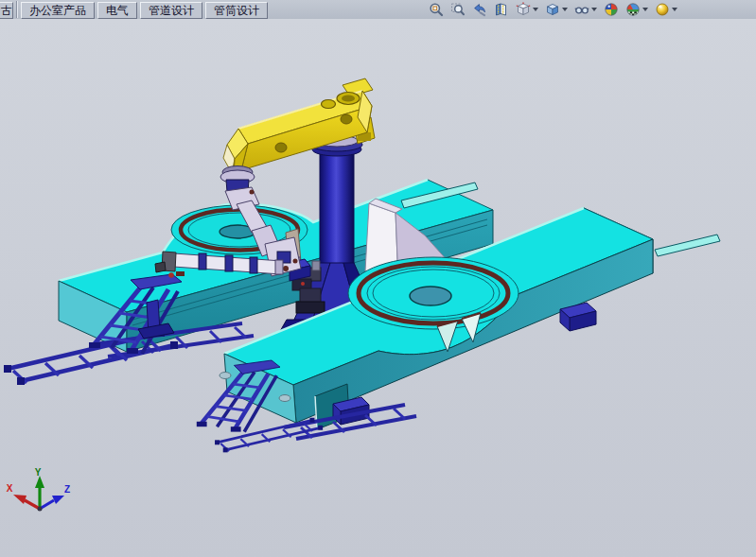  I want to click on previous-view-icon, so click(480, 9).